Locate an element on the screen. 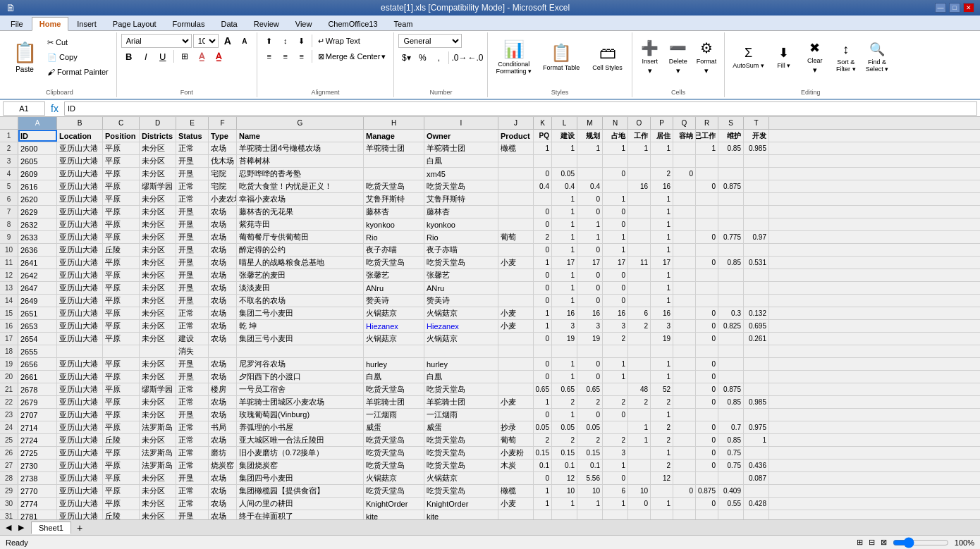 This screenshot has width=980, height=549. cell-M8: 1 is located at coordinates (590, 224).